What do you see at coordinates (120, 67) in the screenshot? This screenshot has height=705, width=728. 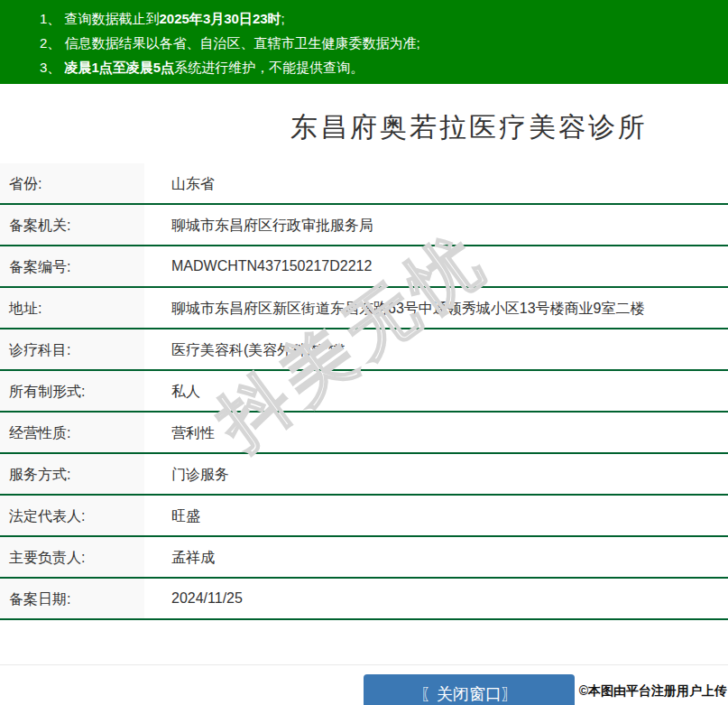 I see `notice-line-3-bold: 凌晨1点至凌晨5点` at bounding box center [120, 67].